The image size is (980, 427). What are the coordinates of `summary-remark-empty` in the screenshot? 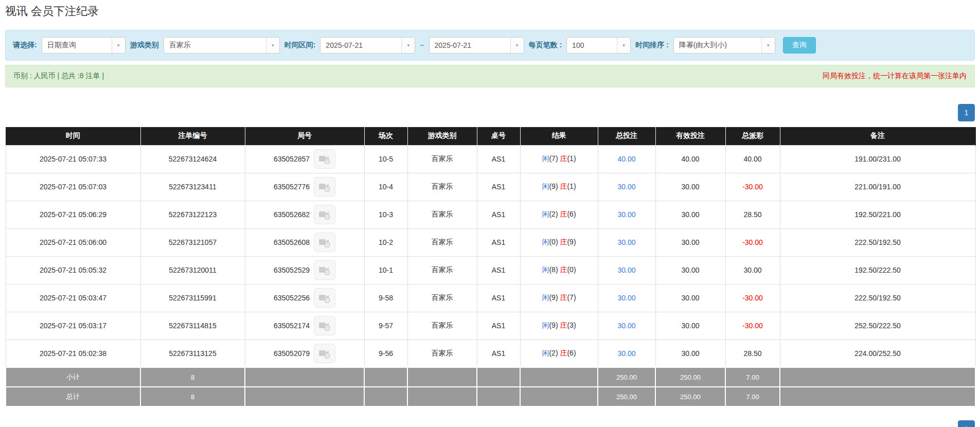 It's located at (878, 377).